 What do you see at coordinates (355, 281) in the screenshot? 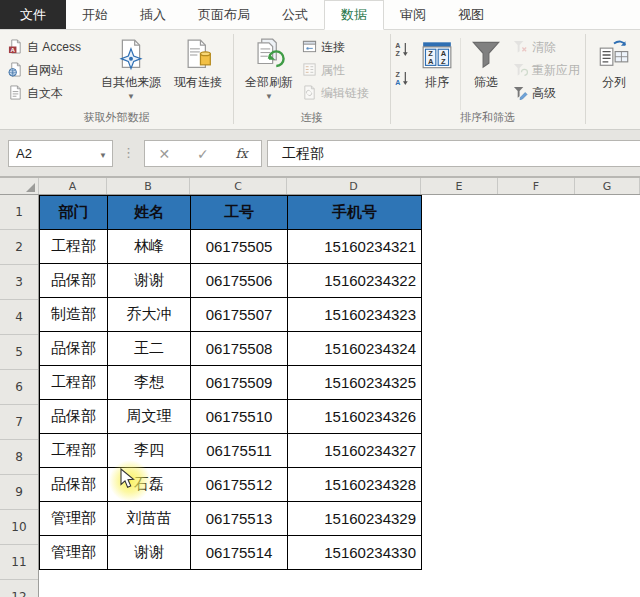
I see `cell-D3: 15160234322` at bounding box center [355, 281].